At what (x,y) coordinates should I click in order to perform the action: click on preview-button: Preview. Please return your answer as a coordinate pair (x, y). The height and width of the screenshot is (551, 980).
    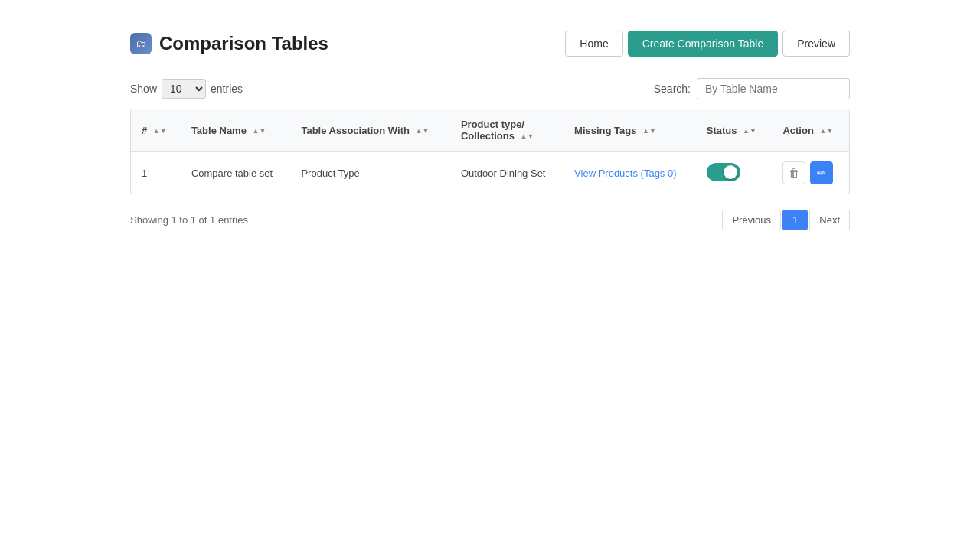
    Looking at the image, I should click on (816, 44).